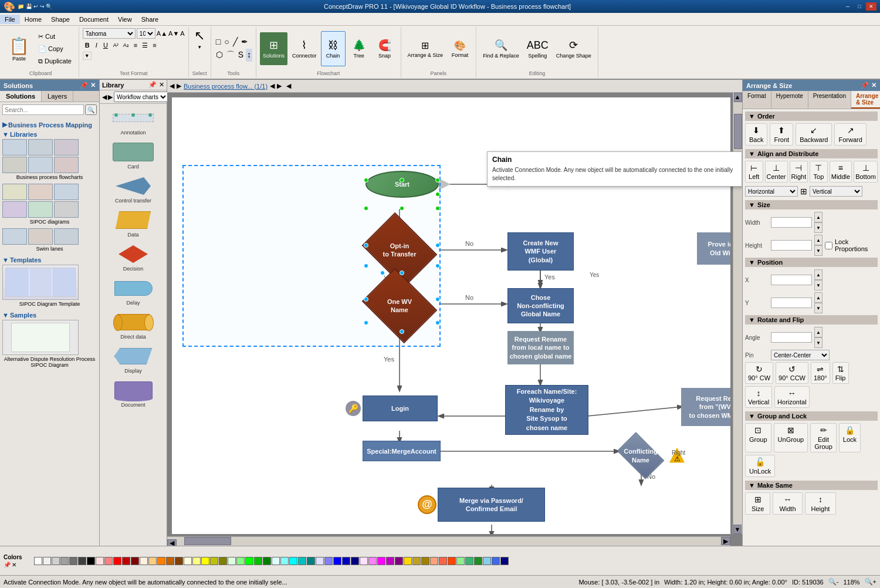 This screenshot has width=880, height=588. Describe the element at coordinates (84, 86) in the screenshot. I see `solutions-panel-pin: 📌` at that location.